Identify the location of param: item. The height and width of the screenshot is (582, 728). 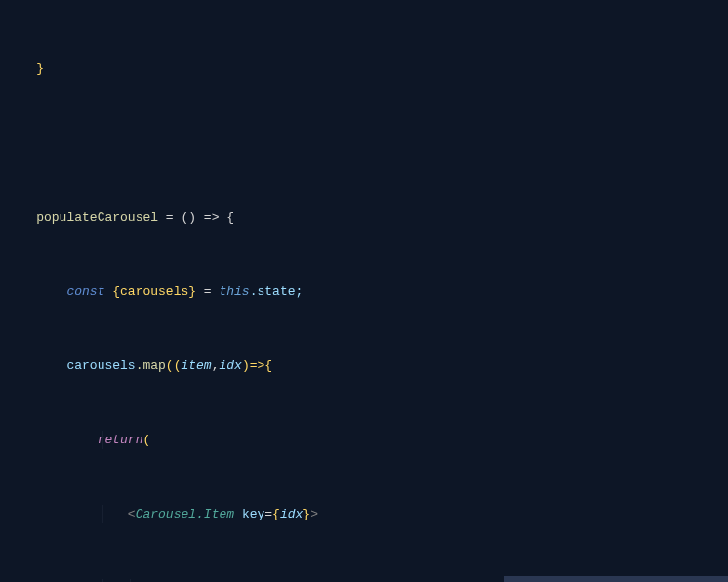
(195, 365).